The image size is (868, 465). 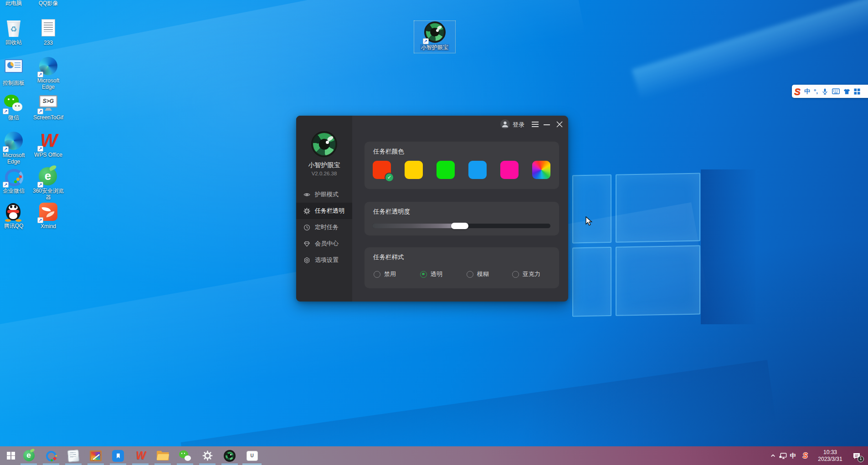 What do you see at coordinates (460, 226) in the screenshot?
I see `transparency-slider-thumb` at bounding box center [460, 226].